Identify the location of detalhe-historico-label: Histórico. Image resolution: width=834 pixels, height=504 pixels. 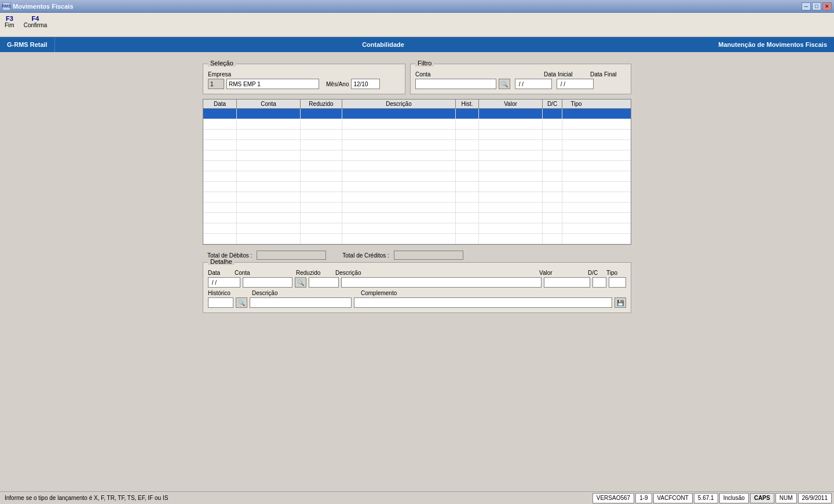
(225, 293).